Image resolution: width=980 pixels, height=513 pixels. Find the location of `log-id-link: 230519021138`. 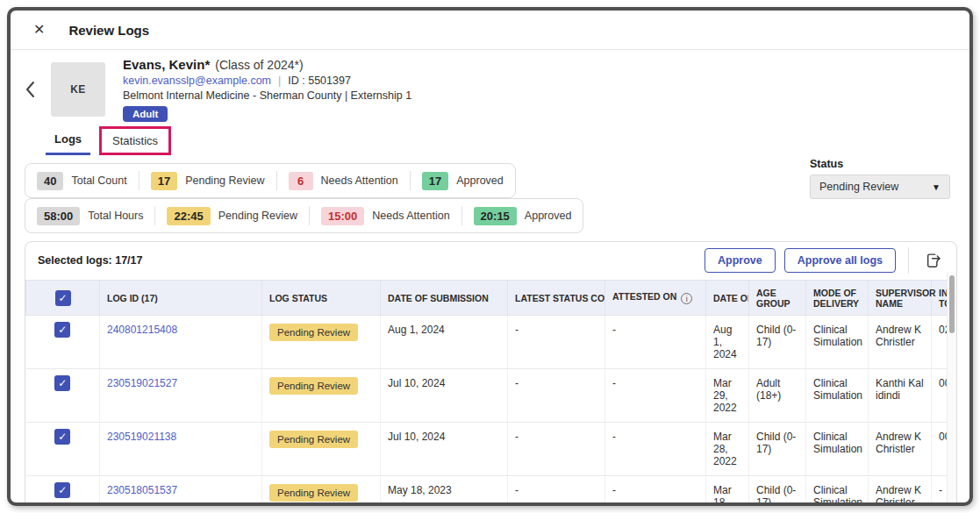

log-id-link: 230519021138 is located at coordinates (142, 437).